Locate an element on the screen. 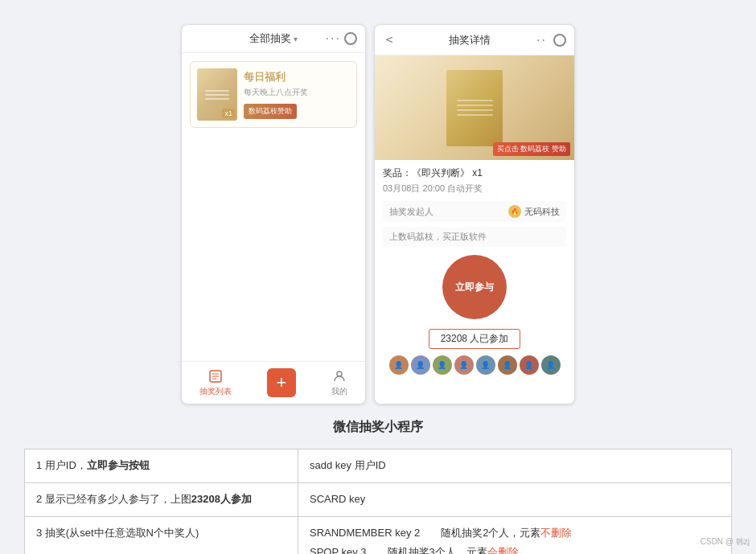 This screenshot has height=554, width=756. avatar-6: 👤 is located at coordinates (507, 365).